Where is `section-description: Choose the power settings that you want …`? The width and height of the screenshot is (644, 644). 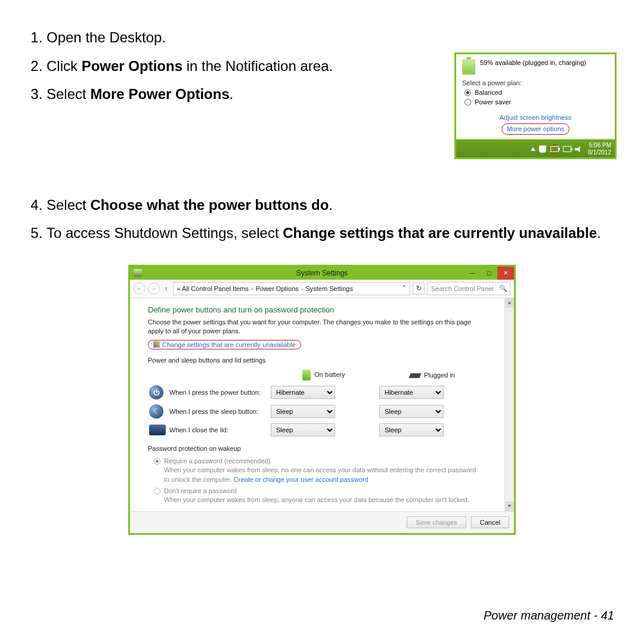
section-description: Choose the power settings that you want … is located at coordinates (317, 327).